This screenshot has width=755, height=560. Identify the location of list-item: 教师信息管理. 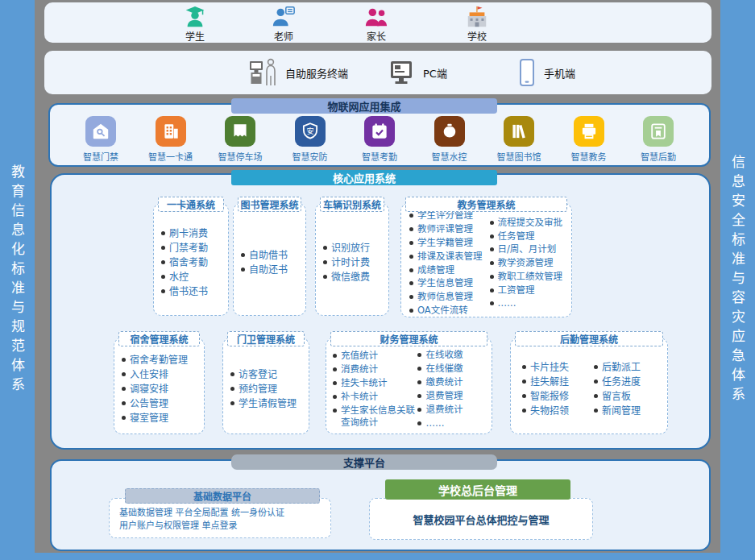
(449, 297).